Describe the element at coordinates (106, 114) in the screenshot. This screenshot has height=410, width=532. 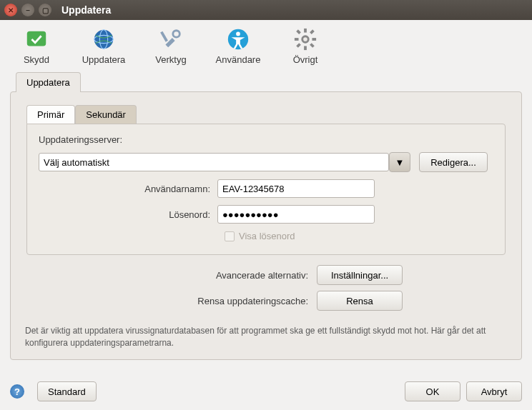
I see `tab-secondary: Sekundär` at that location.